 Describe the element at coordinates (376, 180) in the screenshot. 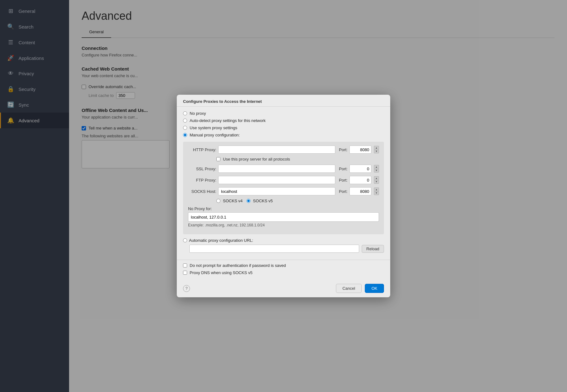

I see `ftp-port-spinner: ▲ ▼` at that location.